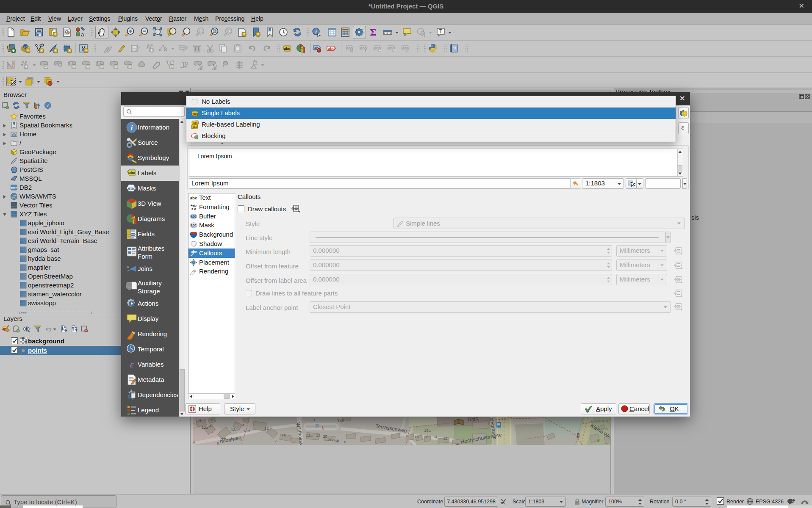  I want to click on svg-text: 1:1, so click(201, 31).